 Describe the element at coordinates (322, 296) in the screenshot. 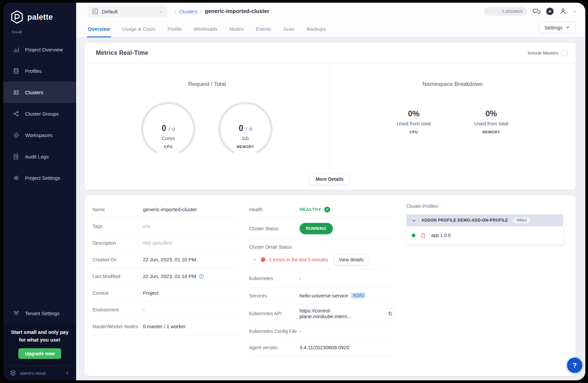

I see `services-row: Services hello-universe-service :8080` at that location.